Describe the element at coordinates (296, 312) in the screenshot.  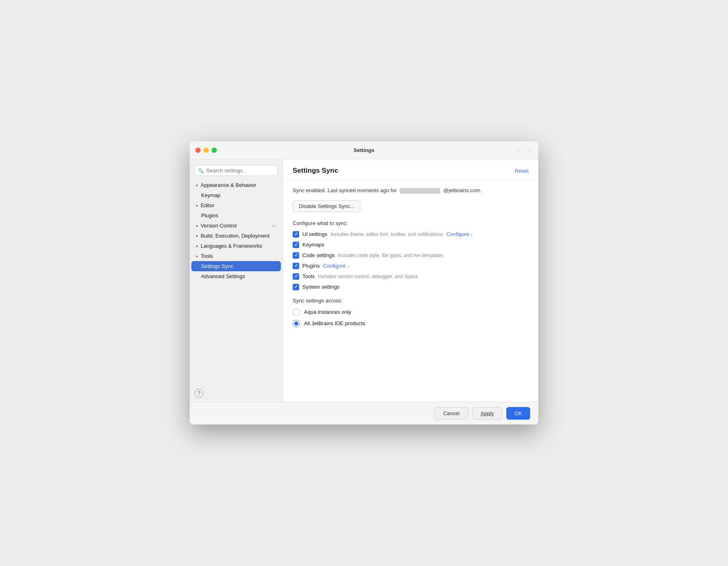
I see `radio-outer-aqua` at that location.